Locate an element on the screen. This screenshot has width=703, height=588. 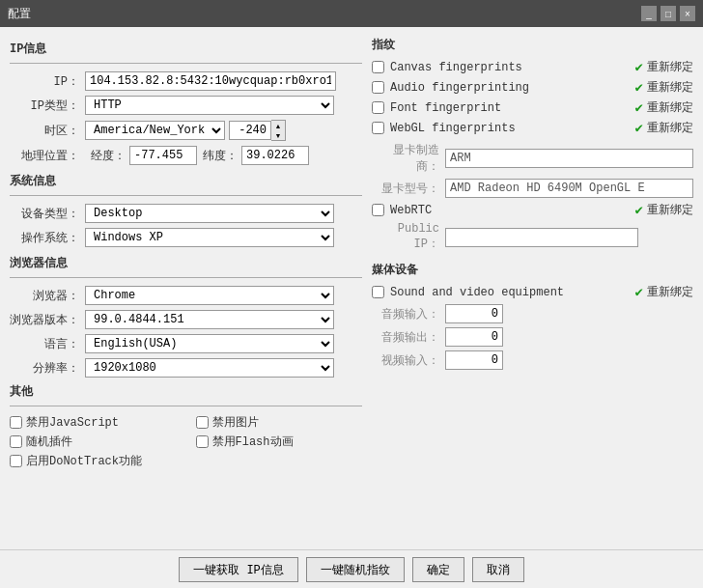
webgl-rebind-button: 重新绑定 is located at coordinates (670, 127).